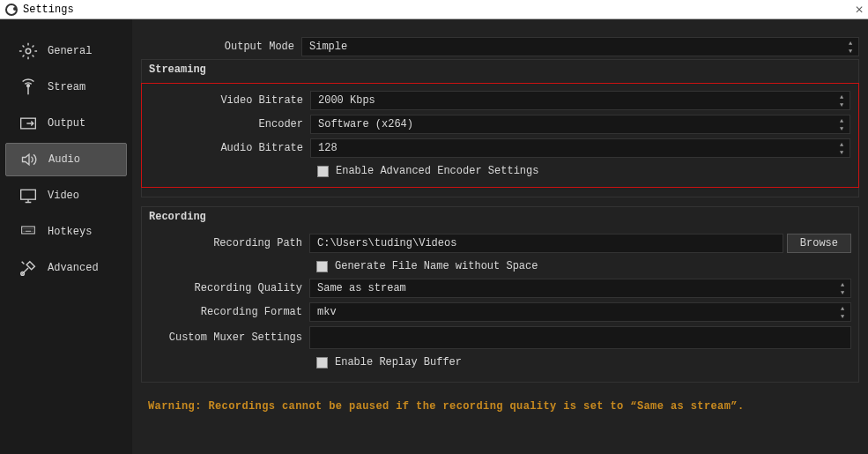  Describe the element at coordinates (580, 288) in the screenshot. I see `recording-quality-select: Same as stream ▲▼` at that location.